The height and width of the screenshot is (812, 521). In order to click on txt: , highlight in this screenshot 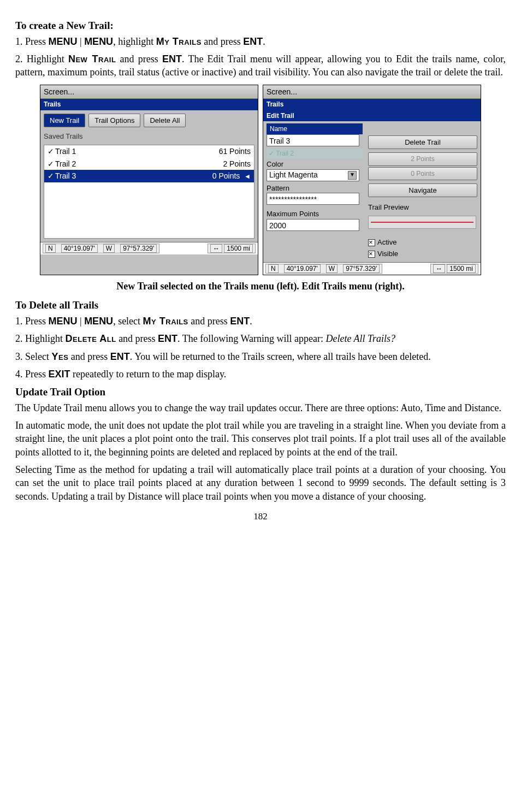, I will do `click(134, 42)`.